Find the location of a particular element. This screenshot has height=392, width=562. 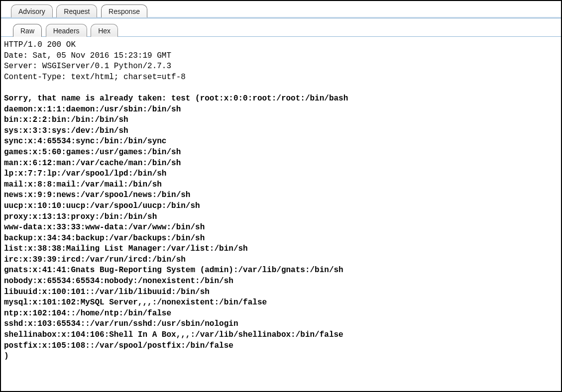

inner-tab-bar: Raw Headers Hex is located at coordinates (281, 27).